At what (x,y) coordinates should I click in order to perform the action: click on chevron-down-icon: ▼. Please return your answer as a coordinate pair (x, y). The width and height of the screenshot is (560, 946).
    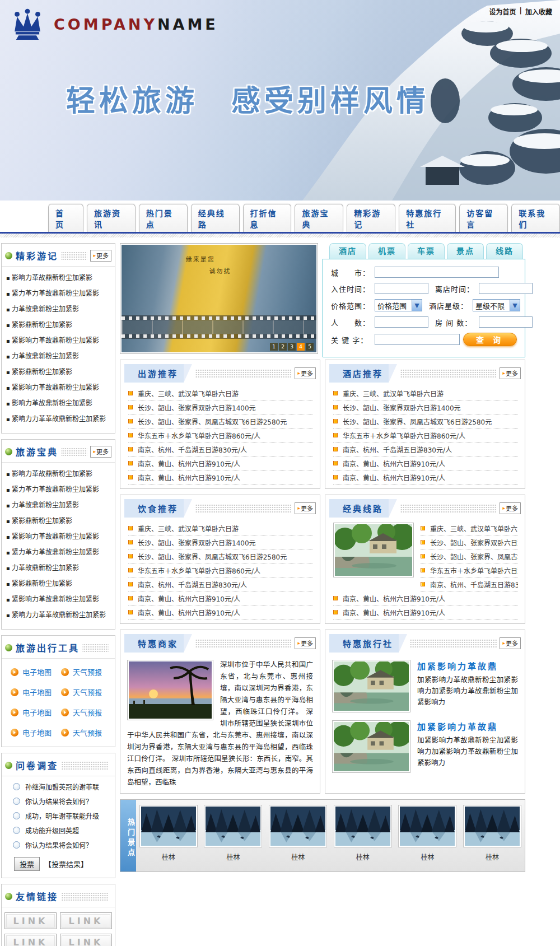
    Looking at the image, I should click on (417, 305).